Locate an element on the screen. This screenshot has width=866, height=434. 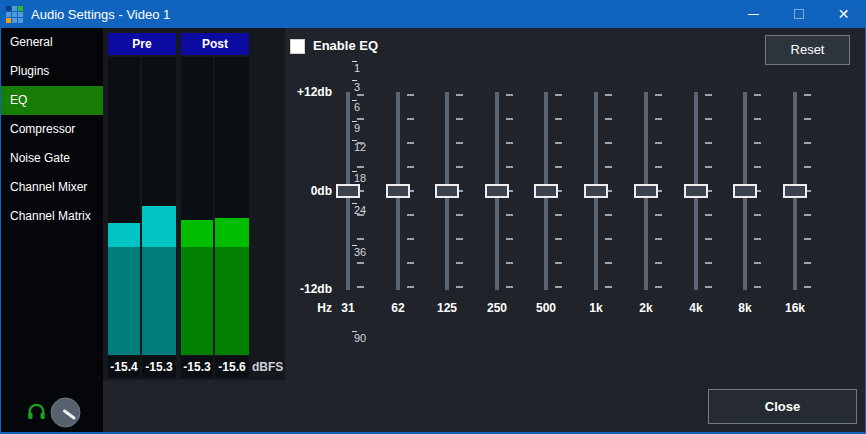
maximize-button is located at coordinates (798, 14).